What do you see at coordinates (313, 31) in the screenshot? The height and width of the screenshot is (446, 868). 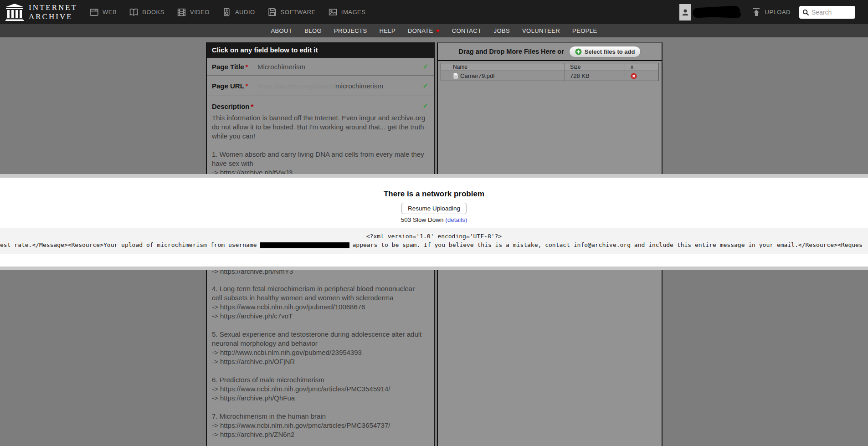 I see `subnav-blog: BLOG` at bounding box center [313, 31].